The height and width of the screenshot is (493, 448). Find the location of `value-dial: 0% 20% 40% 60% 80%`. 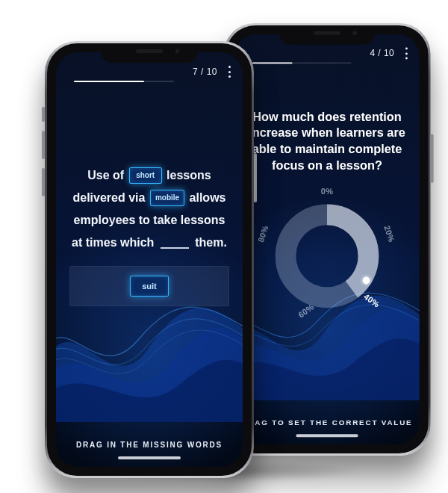

value-dial: 0% 20% 40% 60% 80% is located at coordinates (327, 256).